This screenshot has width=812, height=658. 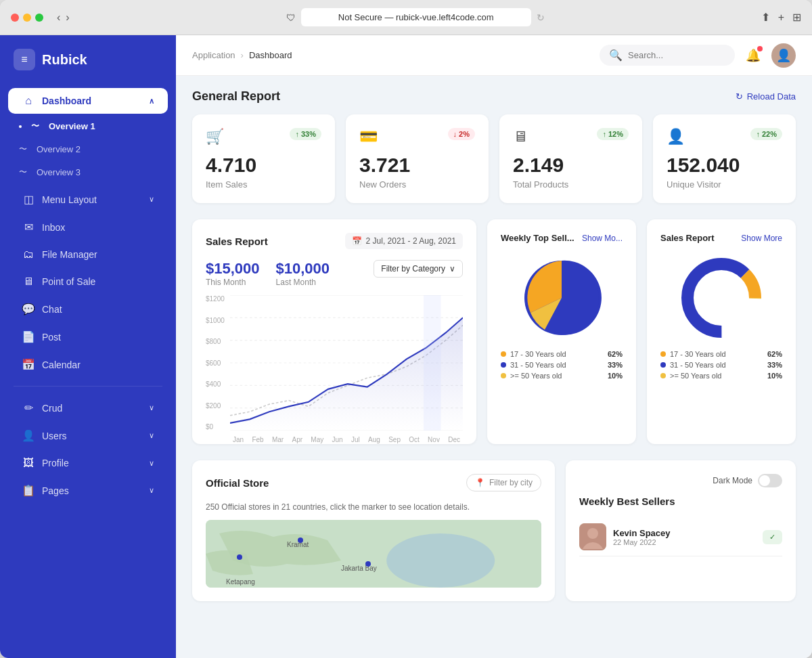 I want to click on new-tab-button: +, so click(x=781, y=18).